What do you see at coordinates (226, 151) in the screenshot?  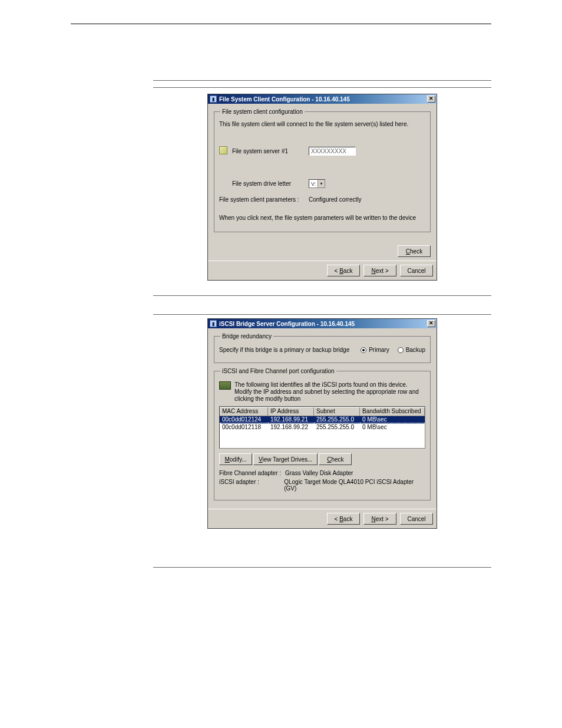 I see `server-icon` at bounding box center [226, 151].